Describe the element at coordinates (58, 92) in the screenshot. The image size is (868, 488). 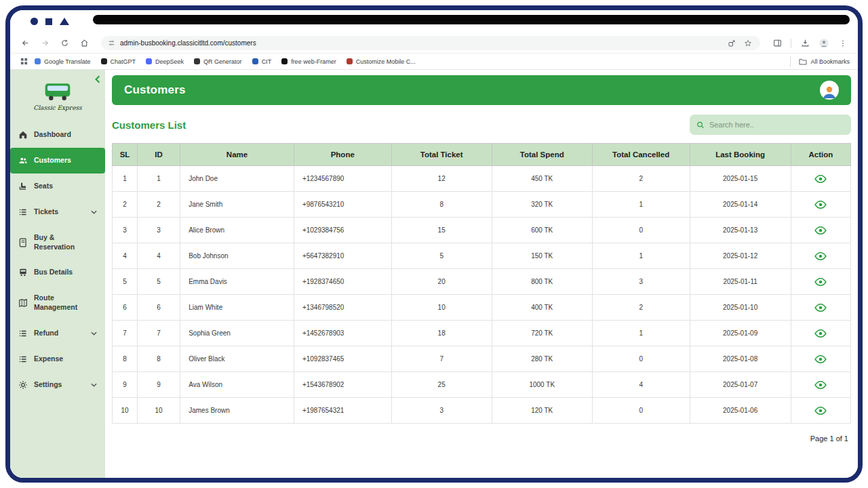
I see `bus-logo-icon` at that location.